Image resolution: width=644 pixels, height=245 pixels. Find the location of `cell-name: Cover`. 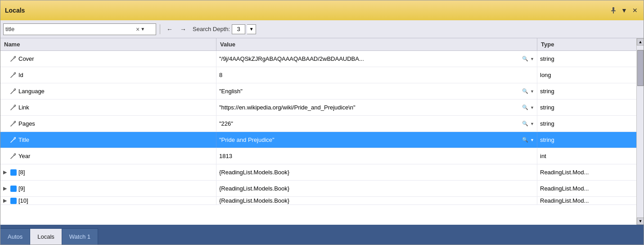

cell-name: Cover is located at coordinates (108, 59).